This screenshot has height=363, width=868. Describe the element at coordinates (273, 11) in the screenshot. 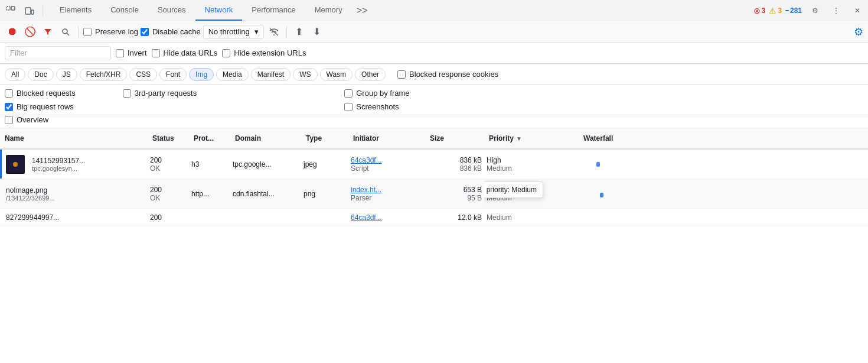

I see `tab-performance: Performance` at that location.